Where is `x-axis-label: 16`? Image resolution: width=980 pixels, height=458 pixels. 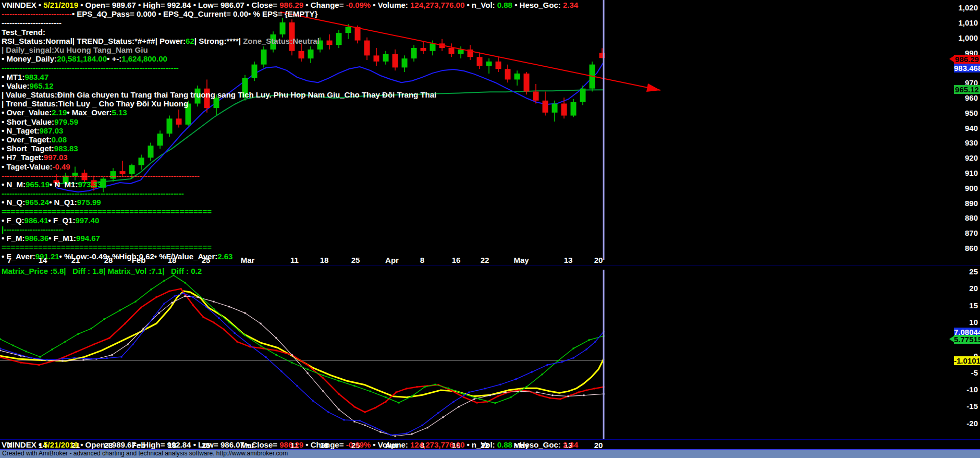
x-axis-label: 16 is located at coordinates (456, 260).